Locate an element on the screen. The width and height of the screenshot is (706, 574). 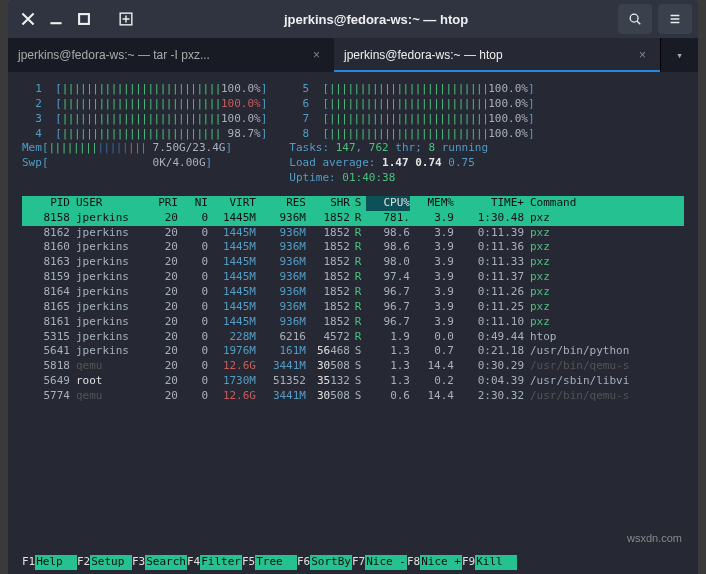
fkey-F2-label: Setup is located at coordinates (111, 562).